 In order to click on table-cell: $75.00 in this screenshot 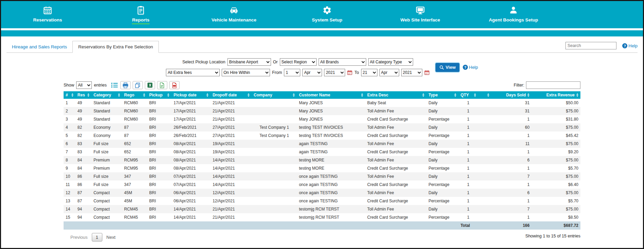, I will do `click(556, 193)`.